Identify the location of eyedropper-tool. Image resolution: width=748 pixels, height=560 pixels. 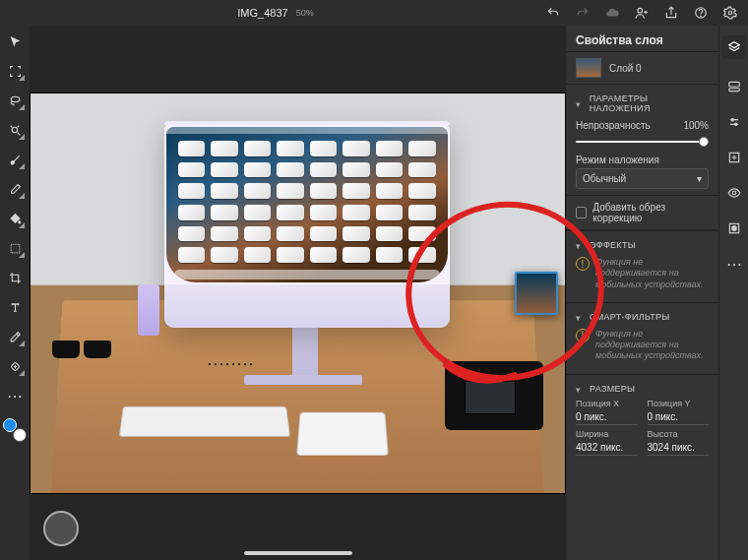
(15, 337).